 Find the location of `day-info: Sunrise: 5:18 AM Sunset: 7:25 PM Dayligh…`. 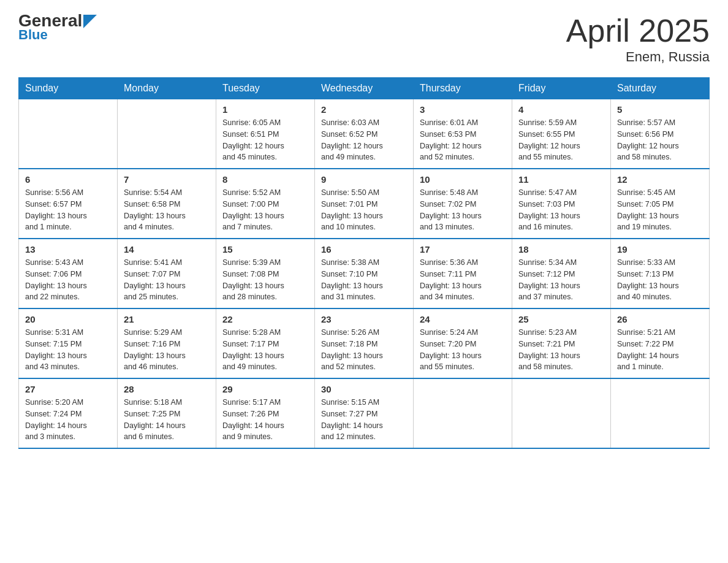

day-info: Sunrise: 5:18 AM Sunset: 7:25 PM Dayligh… is located at coordinates (167, 419).